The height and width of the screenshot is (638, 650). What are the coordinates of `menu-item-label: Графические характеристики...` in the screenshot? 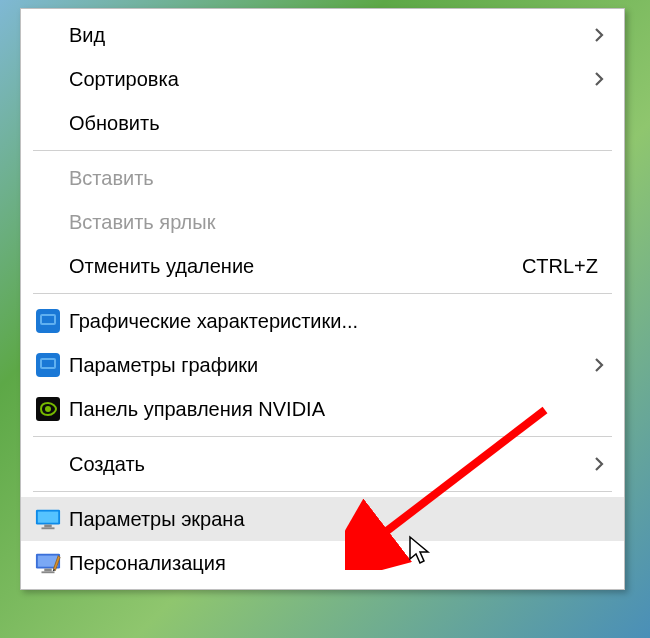 It's located at (338, 322).